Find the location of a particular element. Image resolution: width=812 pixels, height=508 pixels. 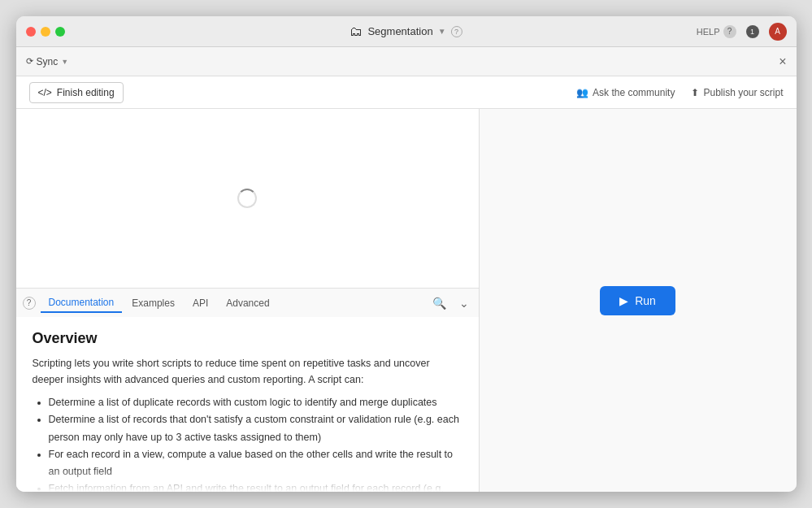

publish-icon: ⬆ is located at coordinates (695, 93).